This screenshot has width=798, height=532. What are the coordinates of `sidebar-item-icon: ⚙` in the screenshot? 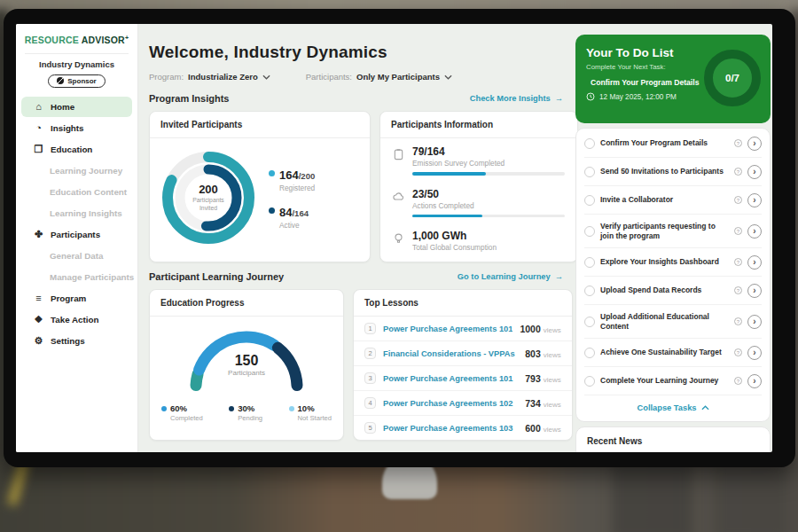 It's located at (39, 340).